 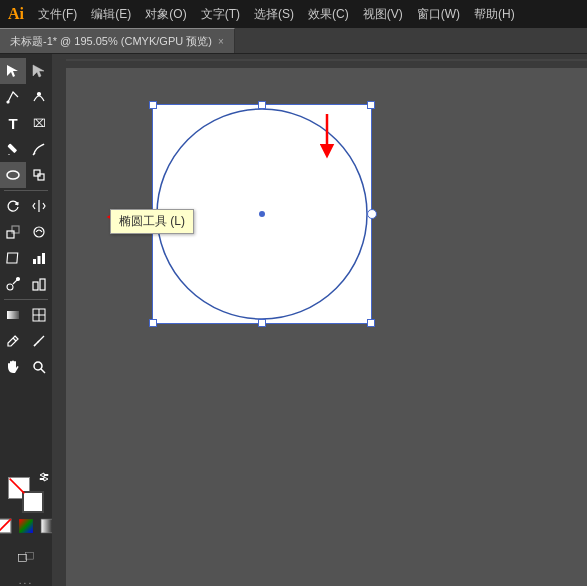 I want to click on ellipse-tool, so click(x=13, y=175).